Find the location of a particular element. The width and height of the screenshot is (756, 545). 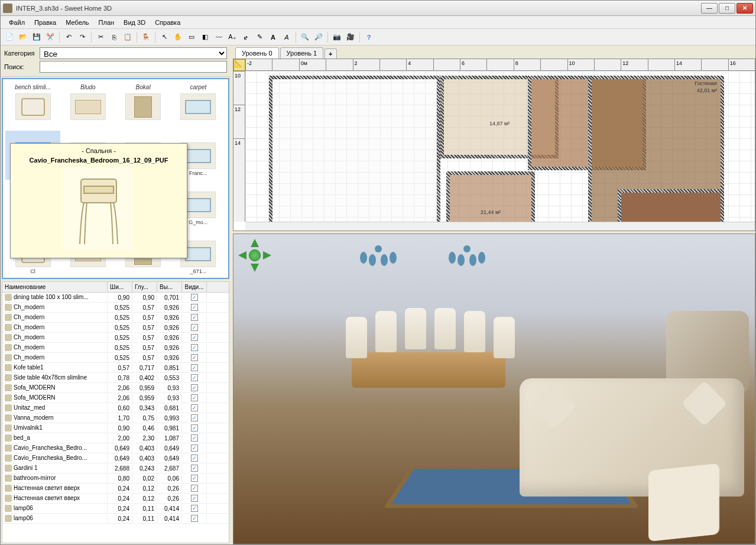

table-row: Vanna_modern1,700,750,993✓ is located at coordinates (116, 419).